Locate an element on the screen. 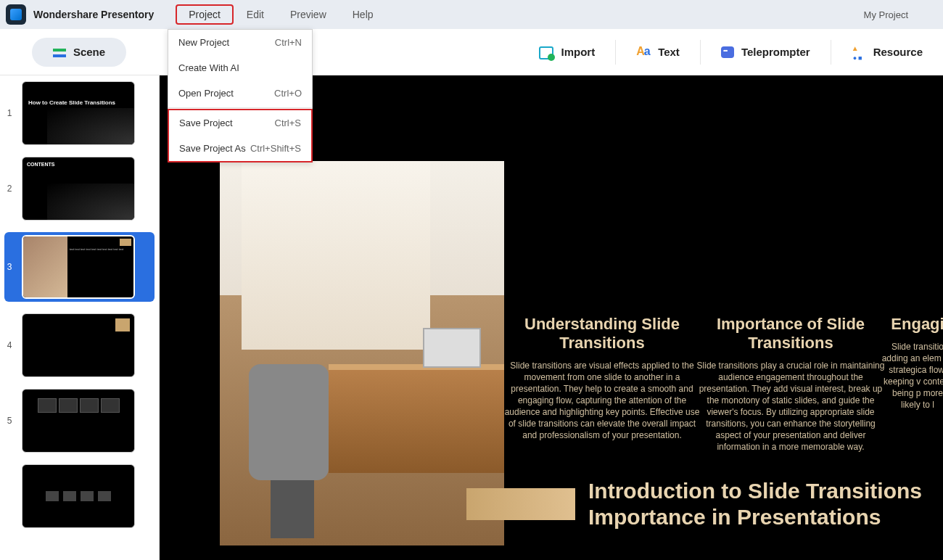 The width and height of the screenshot is (943, 560). col3-title: Engagi is located at coordinates (913, 324).